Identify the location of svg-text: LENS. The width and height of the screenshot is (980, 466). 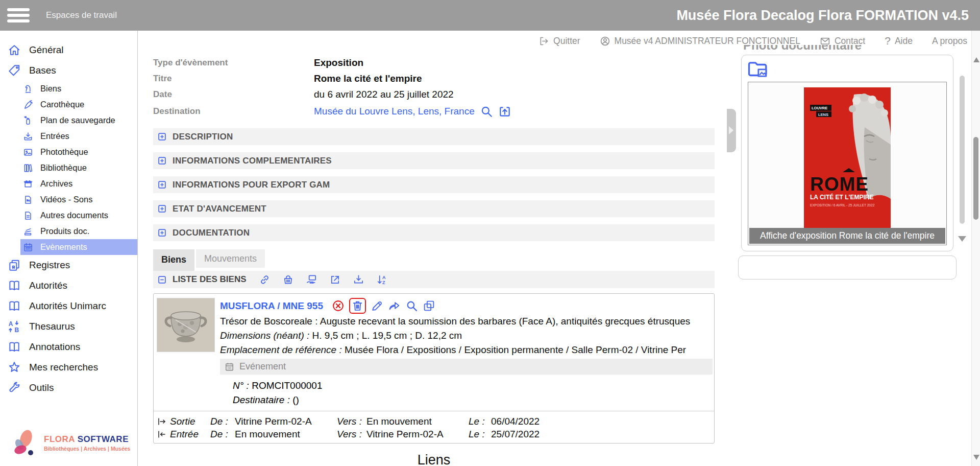
(823, 114).